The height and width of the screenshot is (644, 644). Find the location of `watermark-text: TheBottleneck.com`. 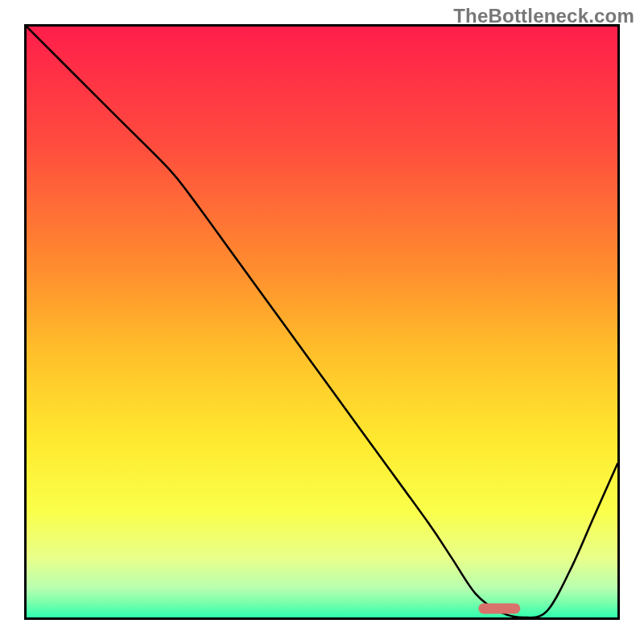

watermark-text: TheBottleneck.com is located at coordinates (544, 16).